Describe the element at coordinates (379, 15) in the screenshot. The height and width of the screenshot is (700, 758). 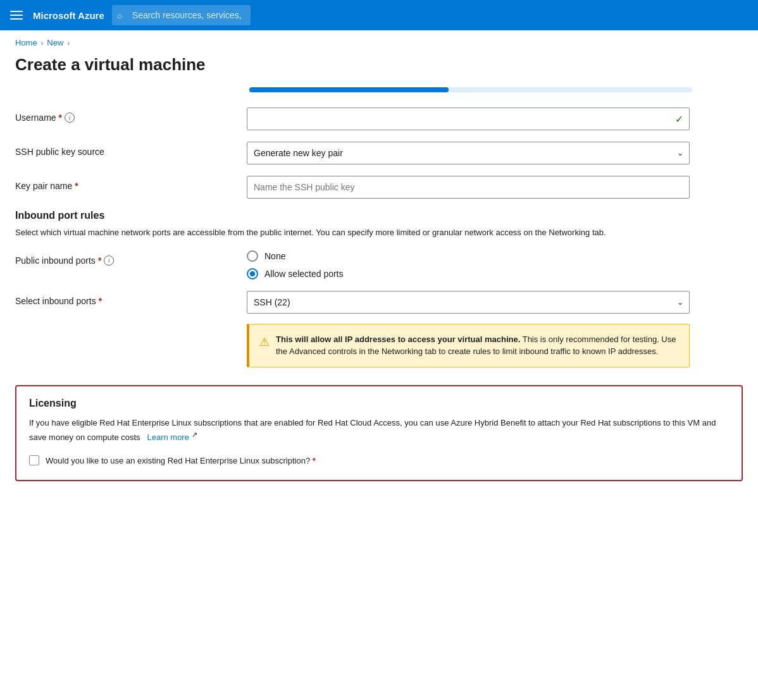
I see `top-nav: Microsoft Azure ⌕` at that location.